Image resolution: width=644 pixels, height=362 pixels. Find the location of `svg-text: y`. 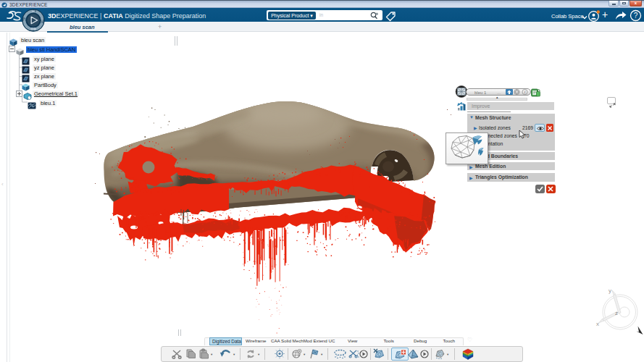

svg-text: y is located at coordinates (610, 291).